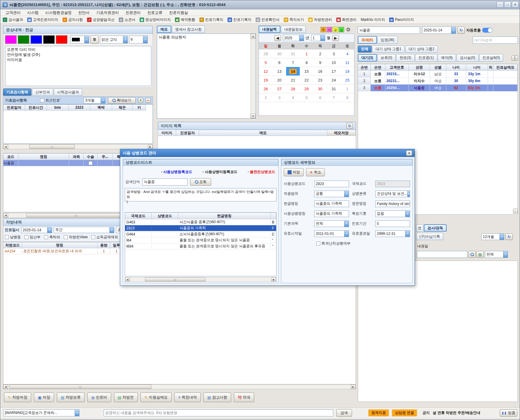 This screenshot has height=420, width=520. What do you see at coordinates (426, 58) in the screenshot?
I see `tab-status-3: 진료중(1)` at bounding box center [426, 58].